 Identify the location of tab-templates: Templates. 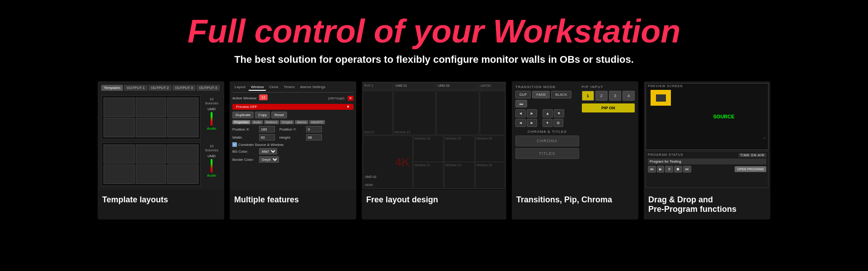
(112, 88).